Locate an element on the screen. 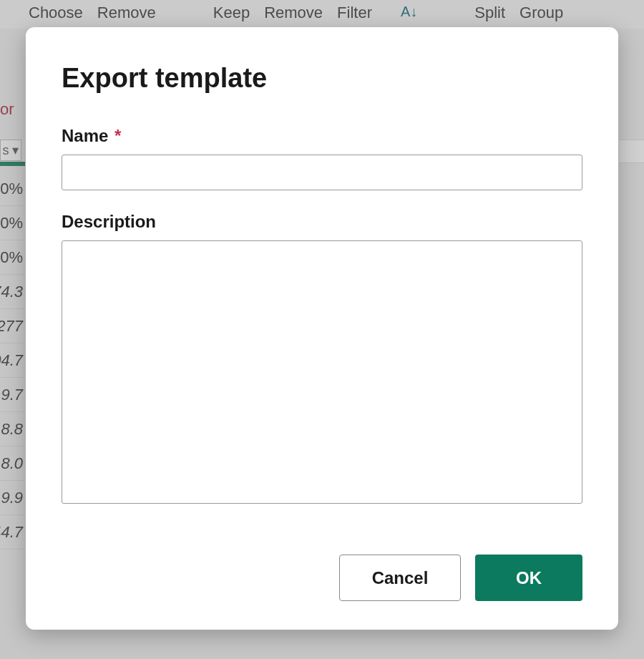 The width and height of the screenshot is (644, 659). dialog-title: Export template is located at coordinates (322, 79).